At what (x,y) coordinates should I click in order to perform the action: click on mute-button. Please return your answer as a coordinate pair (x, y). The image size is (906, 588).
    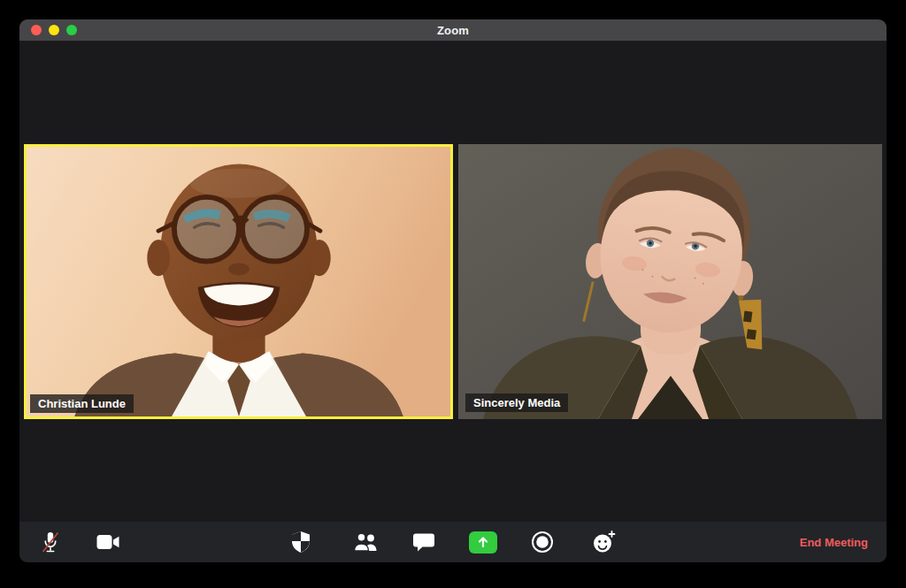
    Looking at the image, I should click on (50, 542).